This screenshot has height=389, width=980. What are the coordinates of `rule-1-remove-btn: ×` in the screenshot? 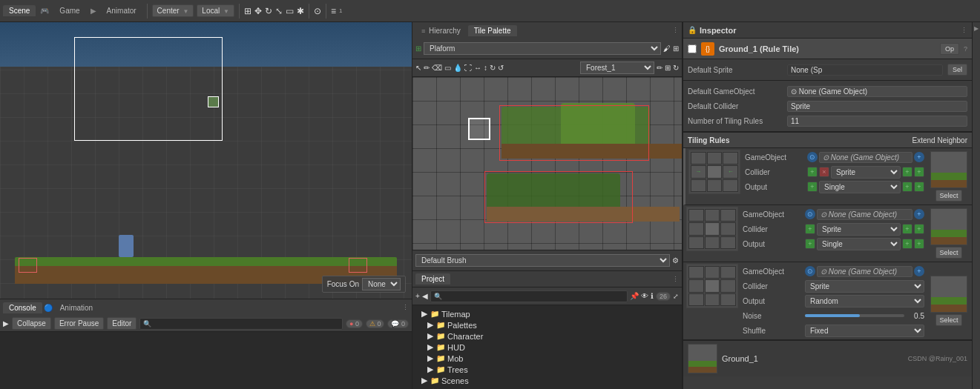 It's located at (824, 172).